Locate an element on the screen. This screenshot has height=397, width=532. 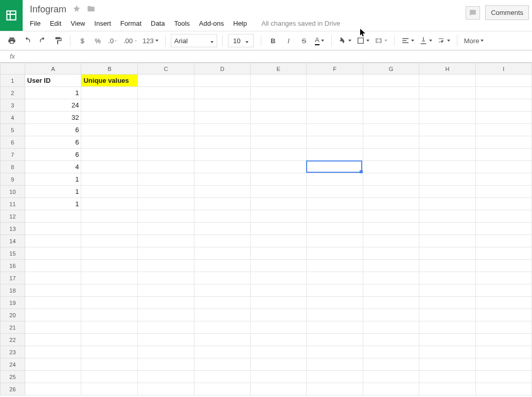
cell-B17 is located at coordinates (110, 278).